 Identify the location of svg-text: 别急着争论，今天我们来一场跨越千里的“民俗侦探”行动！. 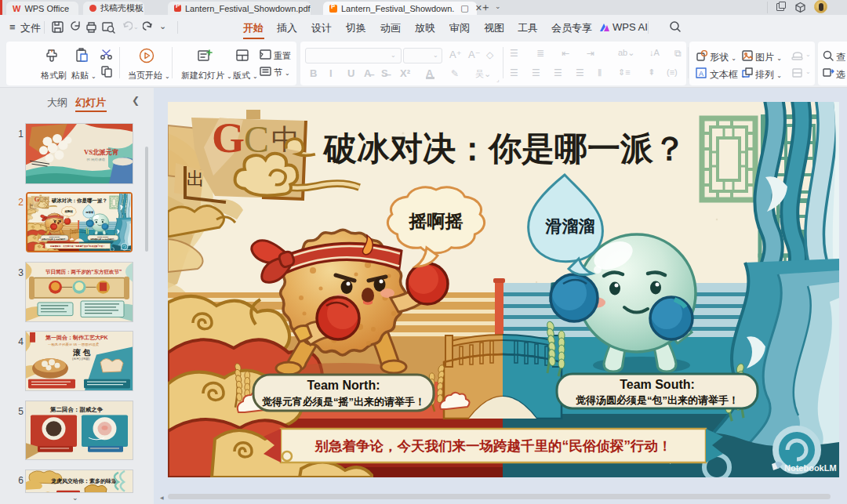
(493, 446).